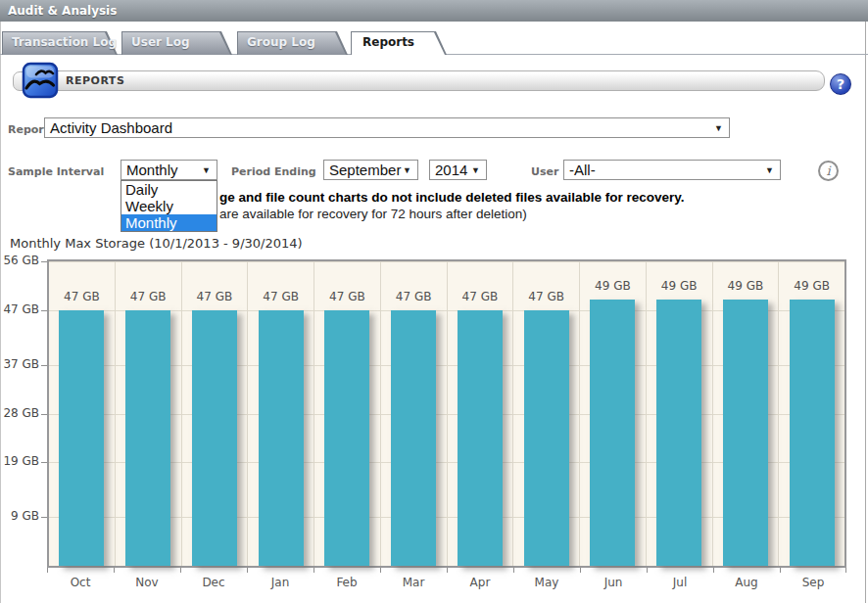  Describe the element at coordinates (274, 172) in the screenshot. I see `period-ending-label: Period Ending` at that location.